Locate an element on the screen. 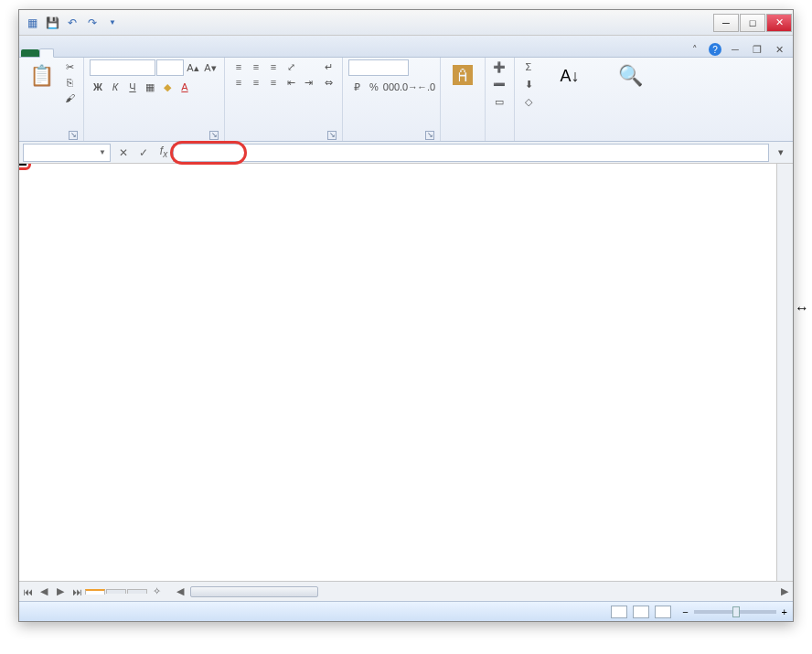 The image size is (812, 654). tab-abbyy is located at coordinates (176, 53).